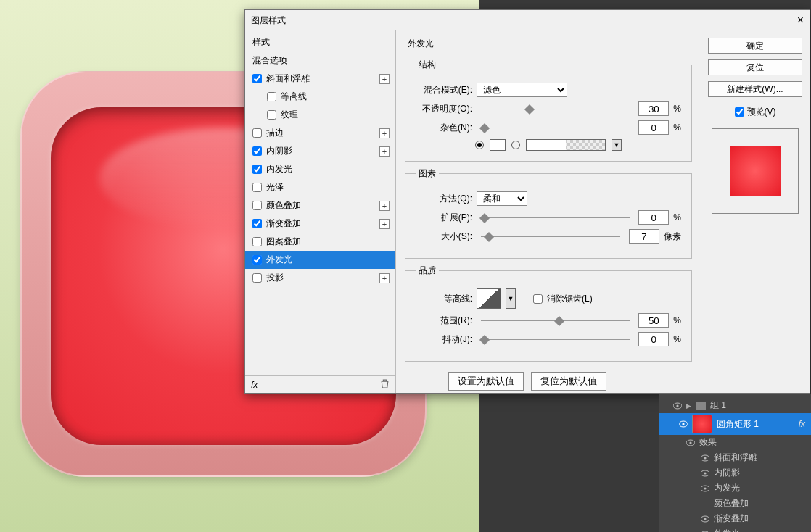 Image resolution: width=811 pixels, height=532 pixels. Describe the element at coordinates (678, 339) in the screenshot. I see `jitter-unit: %` at that location.